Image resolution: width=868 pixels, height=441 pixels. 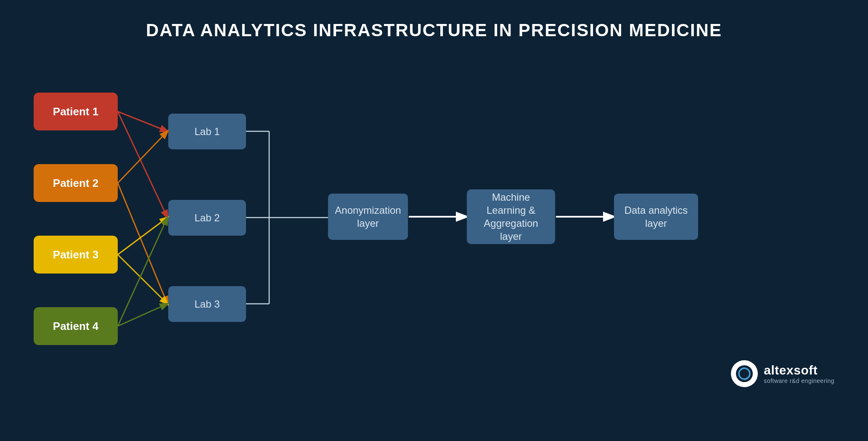 I want to click on lab-box-3: Lab 3, so click(x=207, y=304).